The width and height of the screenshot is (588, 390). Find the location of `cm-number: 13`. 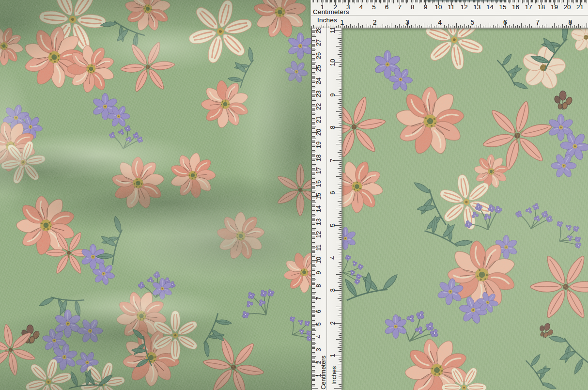

cm-number: 13 is located at coordinates (319, 222).